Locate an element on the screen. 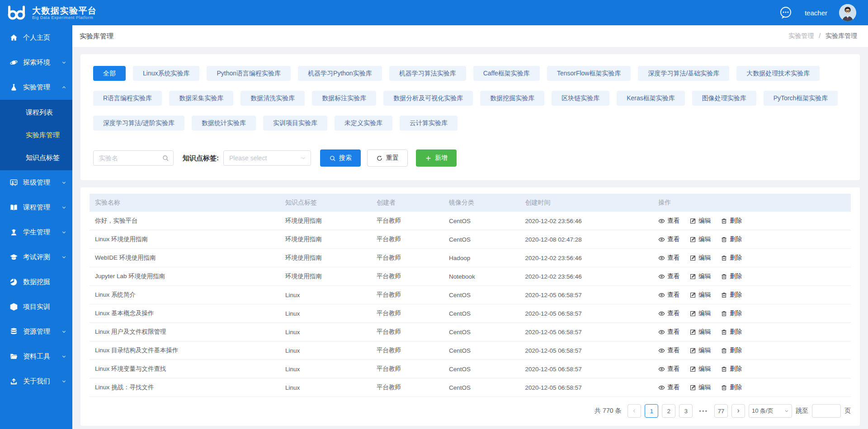 The image size is (868, 429). sidebar-subitem: 知识点标签 is located at coordinates (36, 158).